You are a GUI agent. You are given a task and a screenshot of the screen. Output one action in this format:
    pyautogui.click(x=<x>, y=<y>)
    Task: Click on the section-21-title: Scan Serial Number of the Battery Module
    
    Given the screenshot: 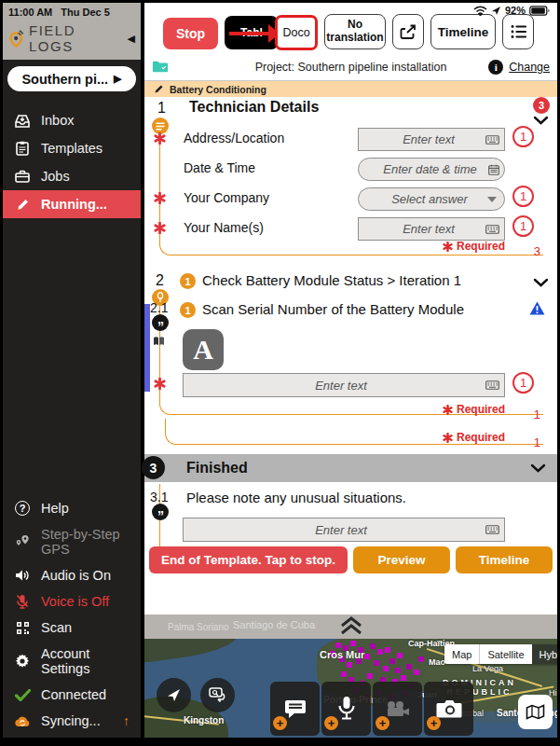 What is the action you would take?
    pyautogui.click(x=334, y=310)
    